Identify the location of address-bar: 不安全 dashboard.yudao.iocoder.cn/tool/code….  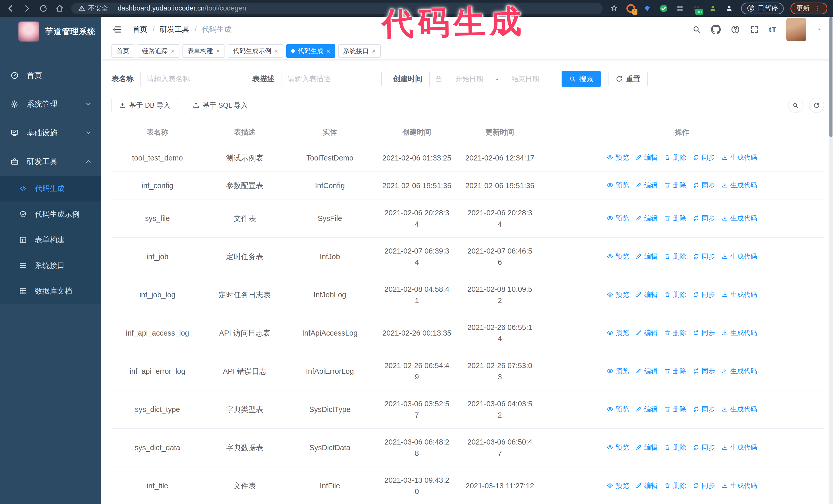
(337, 8).